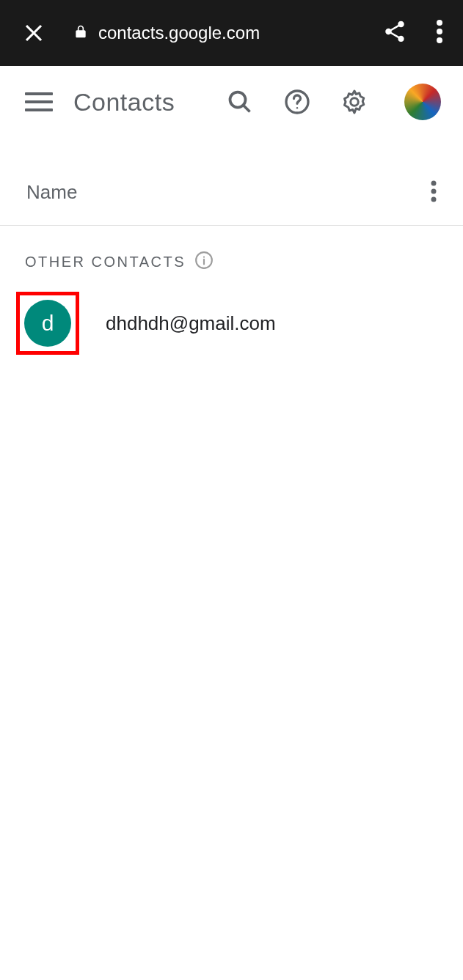  What do you see at coordinates (191, 324) in the screenshot?
I see `contact-email: dhdhdh@gmail.com` at bounding box center [191, 324].